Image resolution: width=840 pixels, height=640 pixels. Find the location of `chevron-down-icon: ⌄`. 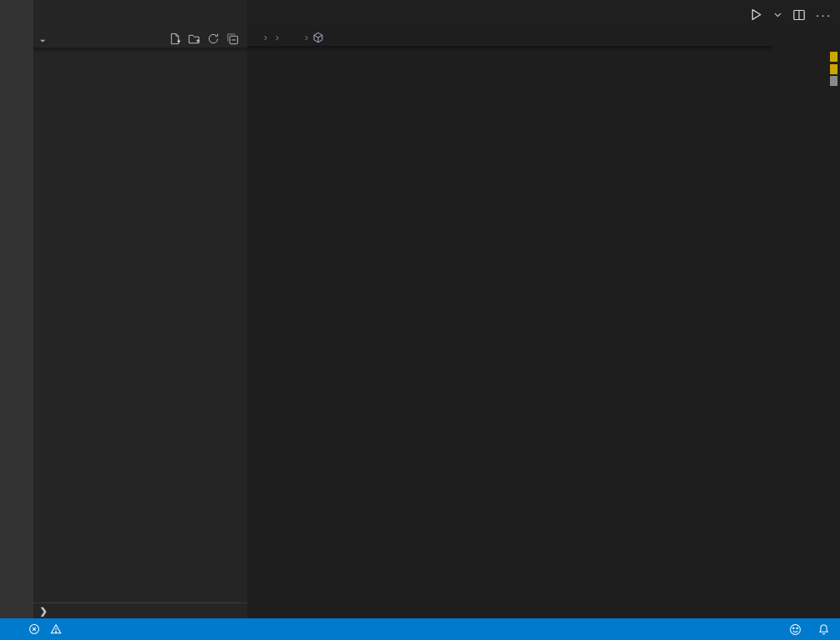

chevron-down-icon: ⌄ is located at coordinates (43, 38).